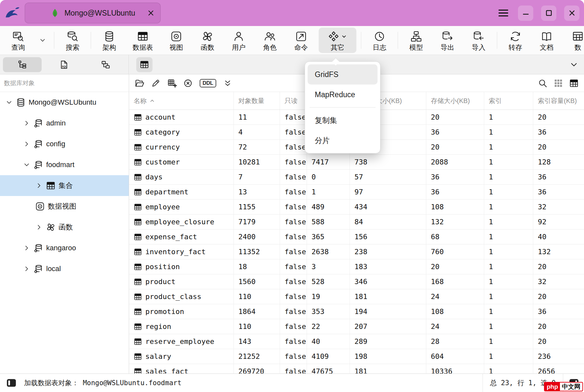  What do you see at coordinates (416, 40) in the screenshot?
I see `toolbar-model-button: 模型` at bounding box center [416, 40].